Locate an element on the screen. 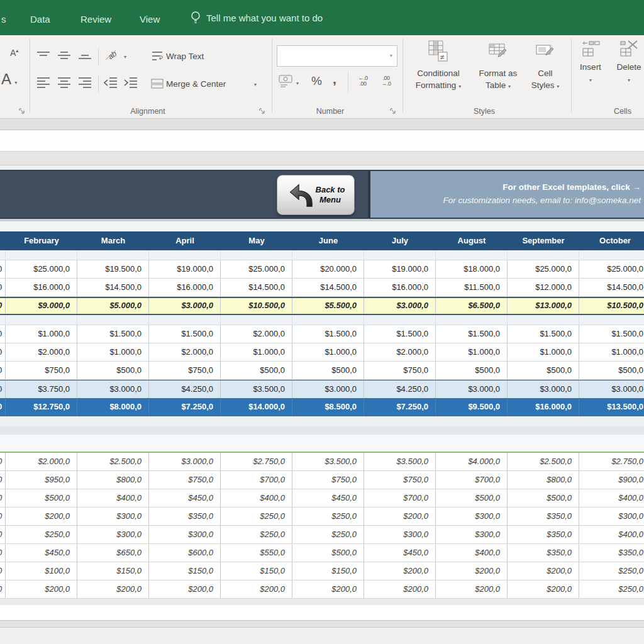 The height and width of the screenshot is (644, 644). number-format-select: ▾ is located at coordinates (337, 56).